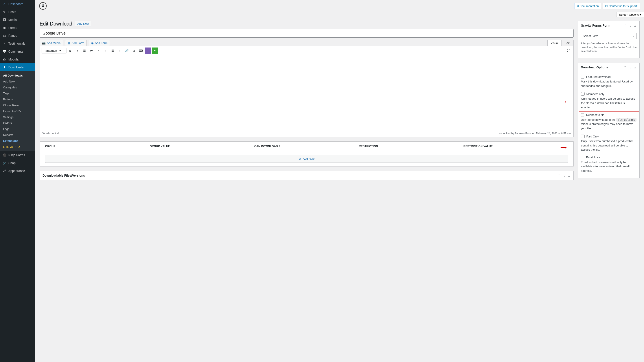 The width and height of the screenshot is (644, 362). What do you see at coordinates (630, 15) in the screenshot?
I see `screen-options-button: Screen Options ▾` at bounding box center [630, 15].